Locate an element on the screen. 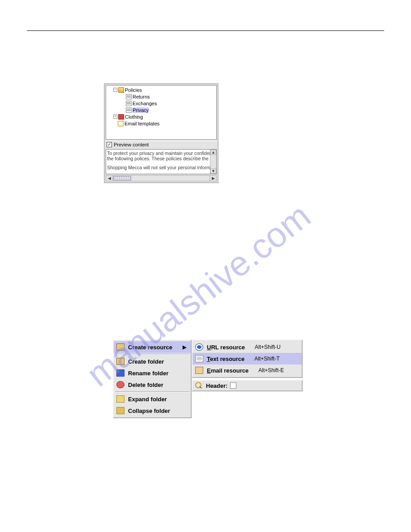 The width and height of the screenshot is (411, 532). clothing-icon is located at coordinates (121, 117).